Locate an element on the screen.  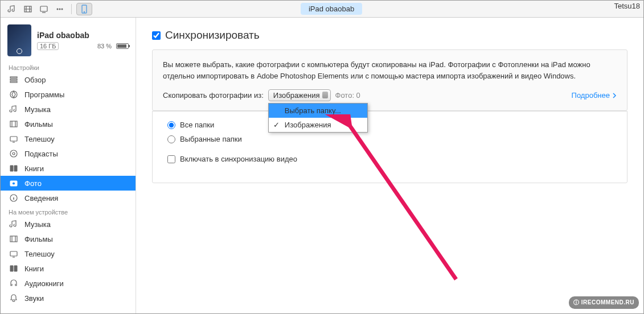
battery-icon is located at coordinates (122, 46).